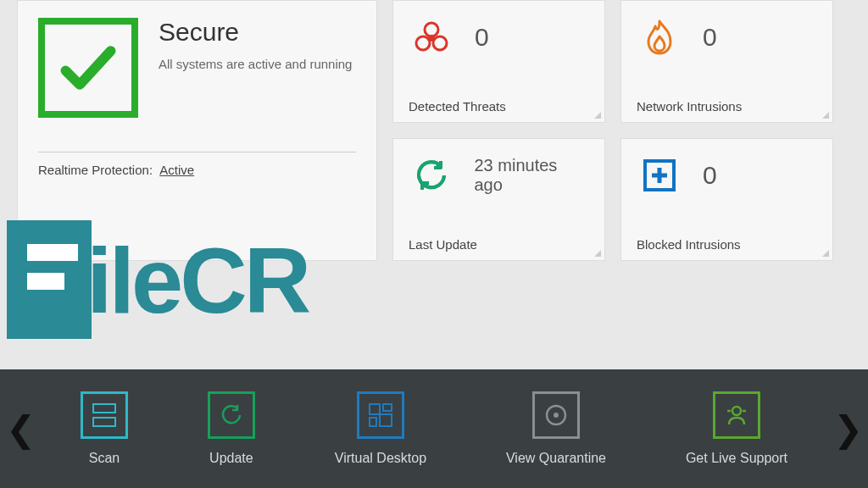 The height and width of the screenshot is (488, 868). I want to click on tile-detected-threats: 0 Detected Threats, so click(498, 61).